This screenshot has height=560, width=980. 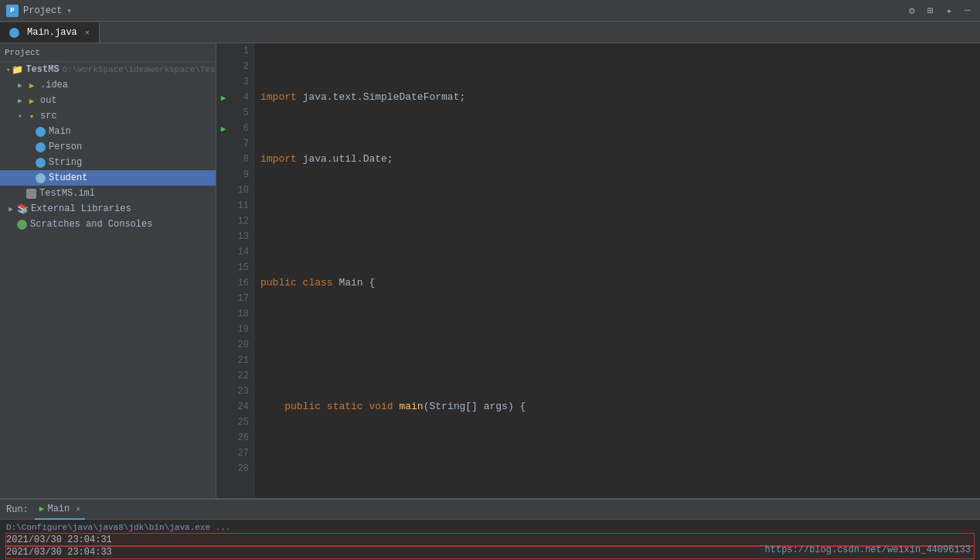 What do you see at coordinates (108, 162) in the screenshot?
I see `sidebar-item-string: String` at bounding box center [108, 162].